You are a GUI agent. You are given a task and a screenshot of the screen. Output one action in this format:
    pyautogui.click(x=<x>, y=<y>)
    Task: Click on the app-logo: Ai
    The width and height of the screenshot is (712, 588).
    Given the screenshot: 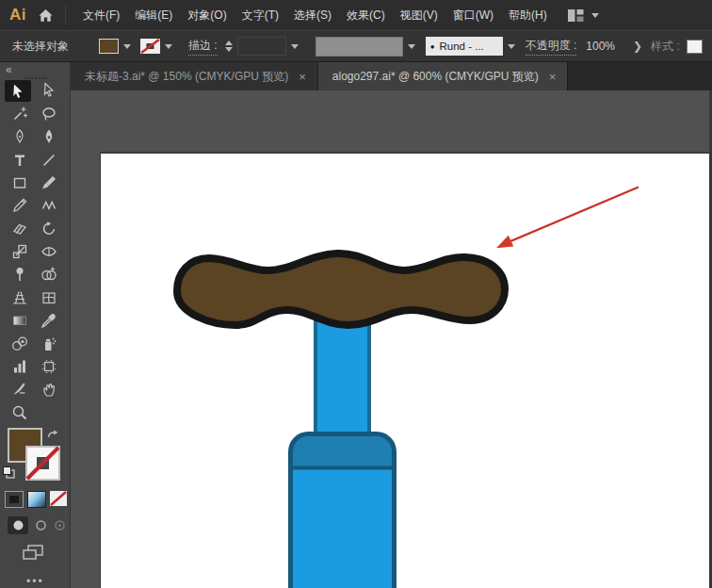 What is the action you would take?
    pyautogui.click(x=18, y=15)
    